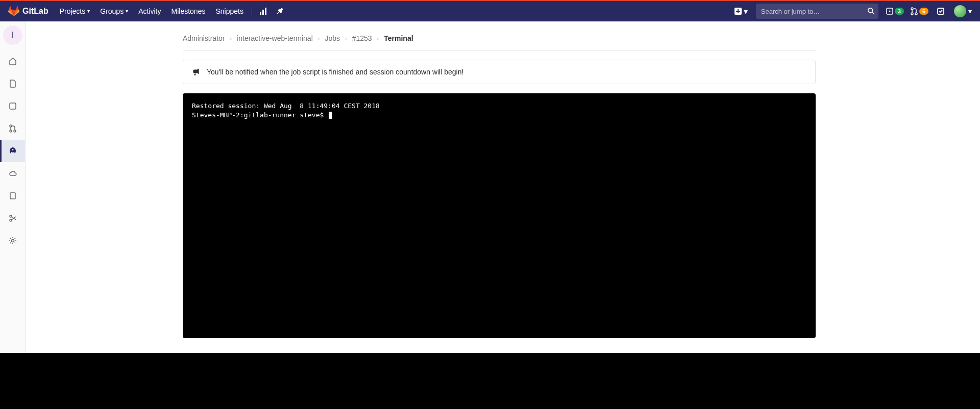 The height and width of the screenshot is (409, 980). I want to click on cloud-icon, so click(13, 173).